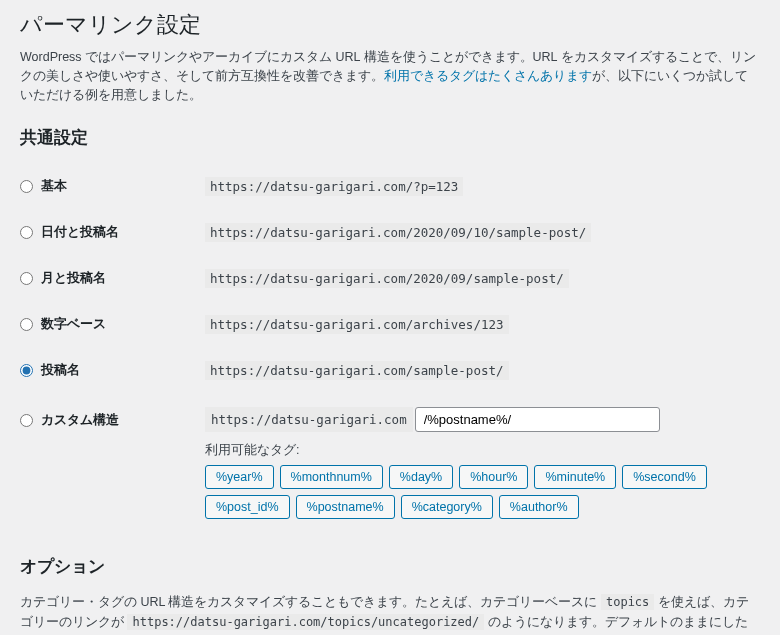  What do you see at coordinates (390, 370) in the screenshot?
I see `permalink-option-postname: 投稿名 https://datsu-garigari.com/sample-po…` at bounding box center [390, 370].